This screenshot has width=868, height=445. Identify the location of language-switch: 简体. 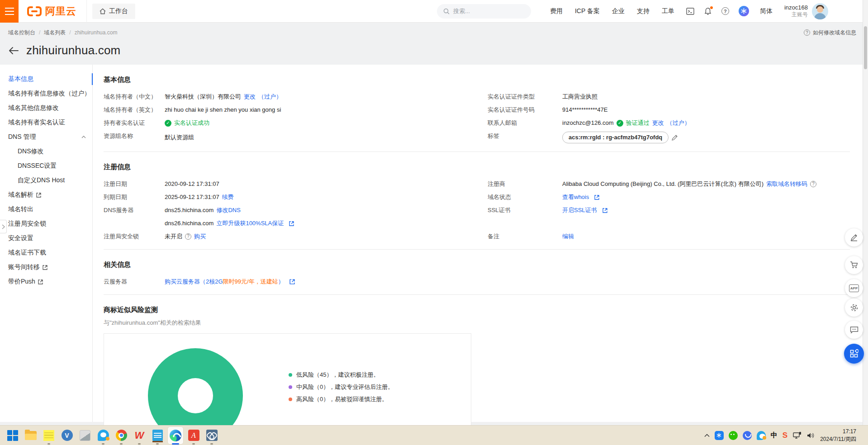
(766, 11).